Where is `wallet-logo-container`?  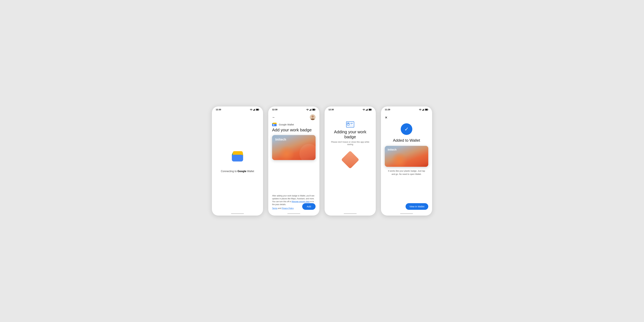
wallet-logo-container is located at coordinates (238, 156).